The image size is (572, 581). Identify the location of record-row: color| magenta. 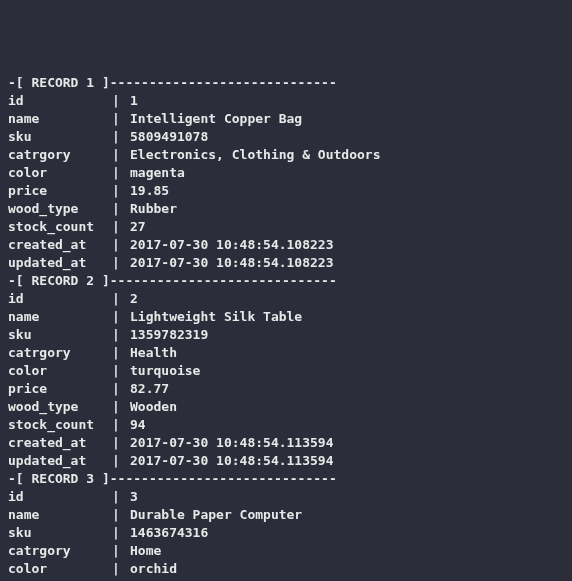
(290, 173).